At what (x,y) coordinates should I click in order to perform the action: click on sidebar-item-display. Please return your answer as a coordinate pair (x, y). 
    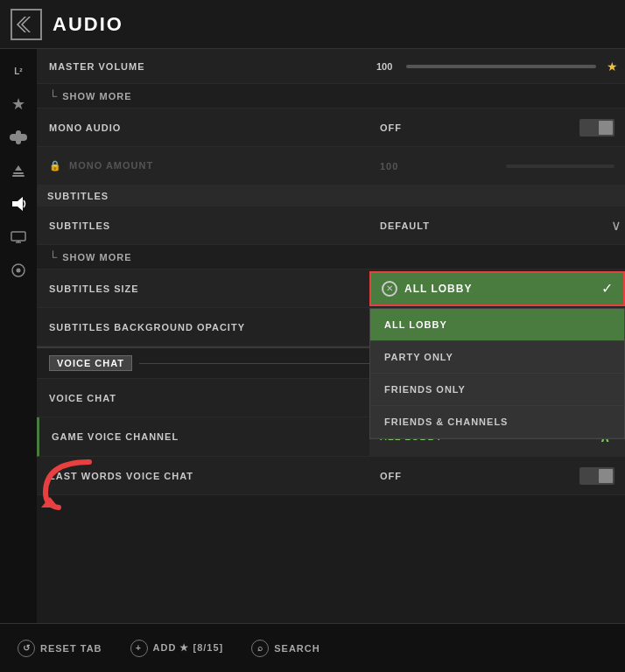
    Looking at the image, I should click on (18, 237).